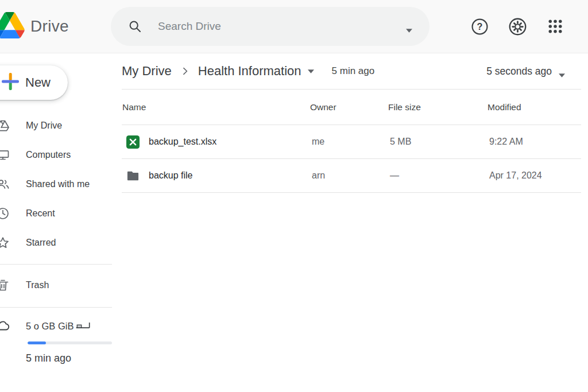 Image resolution: width=588 pixels, height=392 pixels. I want to click on top-header: Drive ?, so click(294, 26).